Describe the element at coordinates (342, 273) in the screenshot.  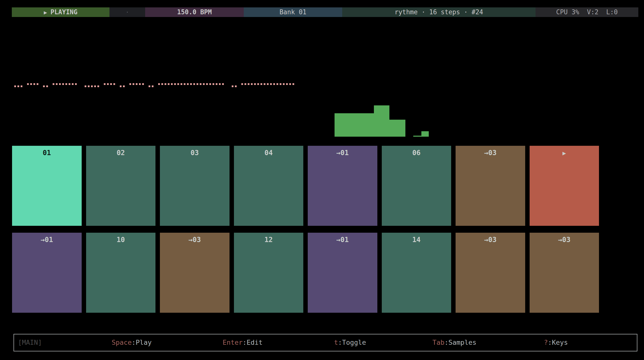
I see `pad-13: →01` at that location.